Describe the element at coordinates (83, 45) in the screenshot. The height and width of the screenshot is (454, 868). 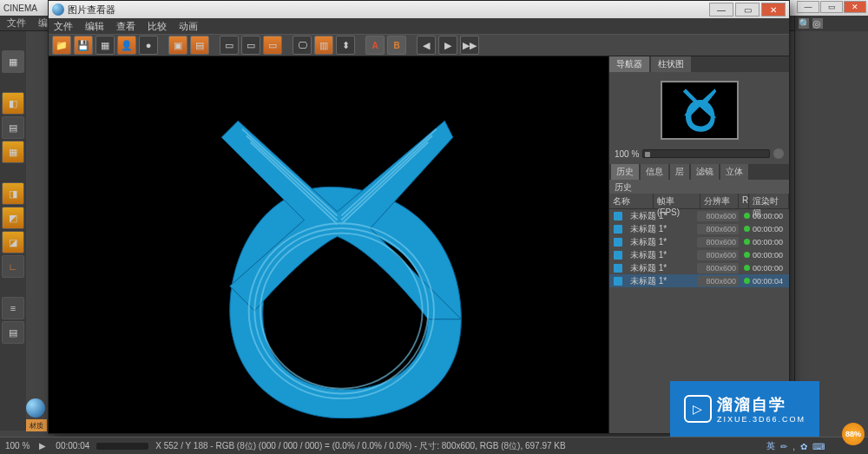
I see `save-icon: 💾` at that location.